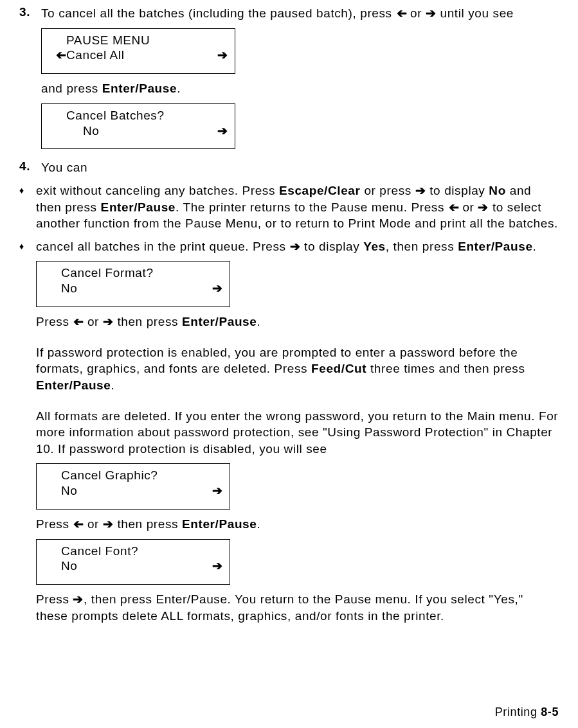 The image size is (578, 728). Describe the element at coordinates (297, 433) in the screenshot. I see `password-paragraph-2: All formats are deleted. If you enter th…` at that location.